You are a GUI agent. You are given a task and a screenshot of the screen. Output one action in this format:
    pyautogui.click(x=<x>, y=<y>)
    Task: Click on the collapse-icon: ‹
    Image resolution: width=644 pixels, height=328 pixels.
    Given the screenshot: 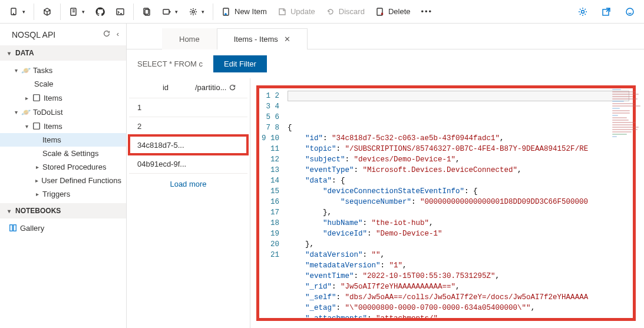 What is the action you would take?
    pyautogui.click(x=118, y=34)
    